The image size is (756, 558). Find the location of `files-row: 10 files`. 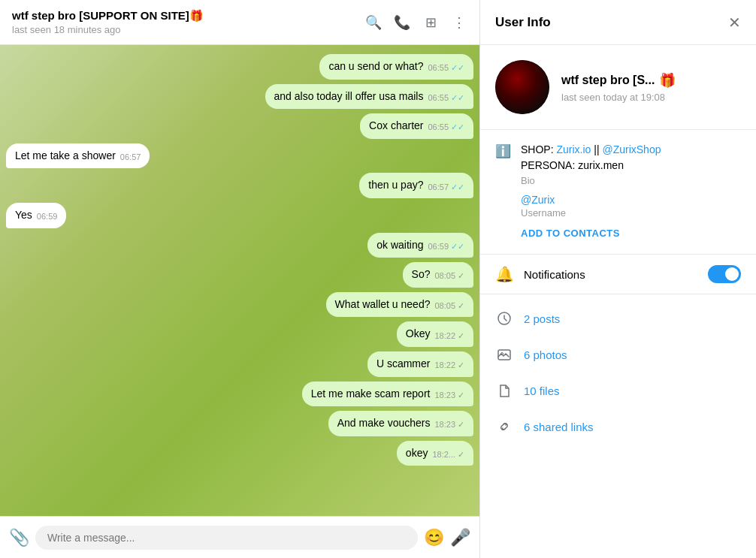

files-row: 10 files is located at coordinates (618, 391).